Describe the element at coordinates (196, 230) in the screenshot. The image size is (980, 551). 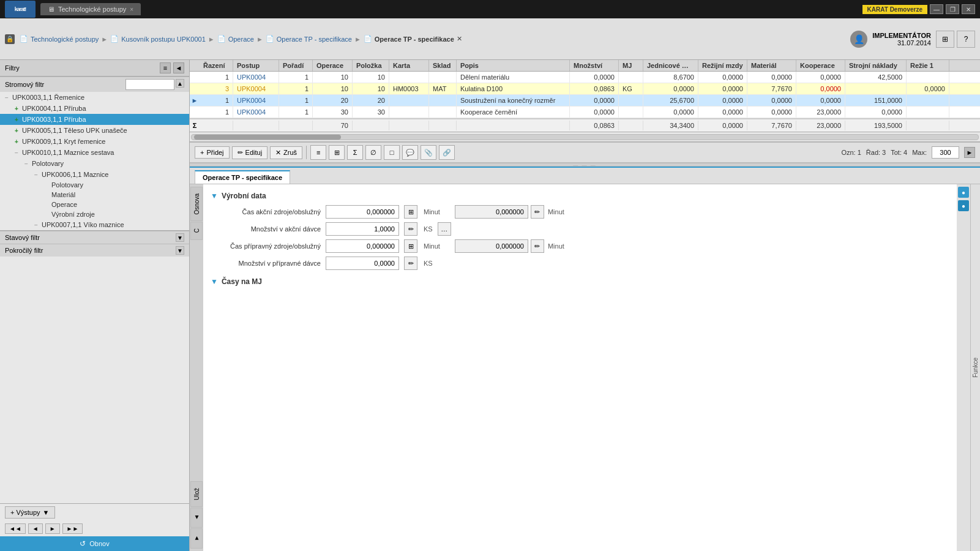
I see `c-tab: C` at that location.